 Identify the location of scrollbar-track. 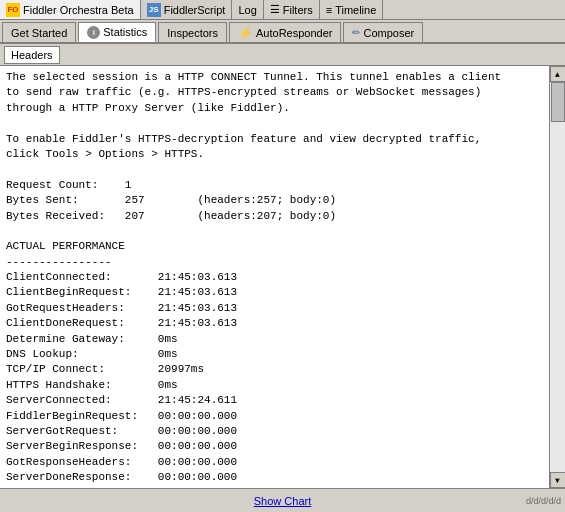
(558, 277).